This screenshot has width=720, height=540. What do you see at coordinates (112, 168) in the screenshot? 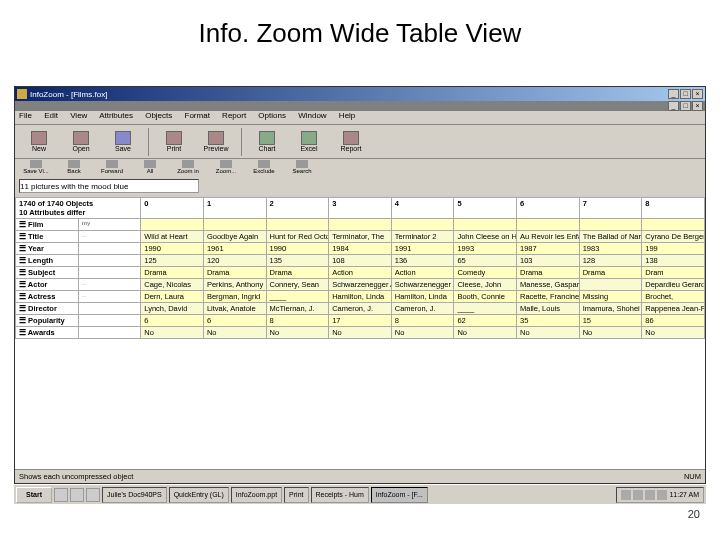
I see `forward-button: Forward` at bounding box center [112, 168].